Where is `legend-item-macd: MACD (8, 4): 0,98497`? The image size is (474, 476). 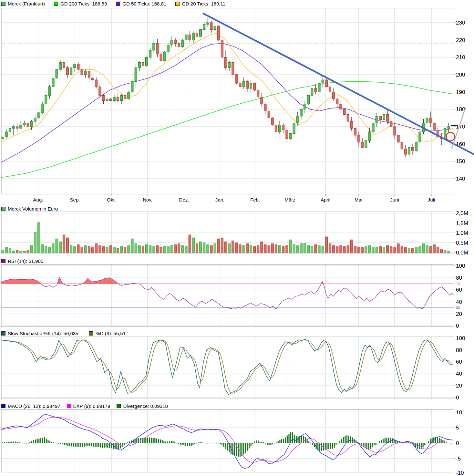 legend-item-macd: MACD (8, 4): 0,98497 is located at coordinates (31, 406).